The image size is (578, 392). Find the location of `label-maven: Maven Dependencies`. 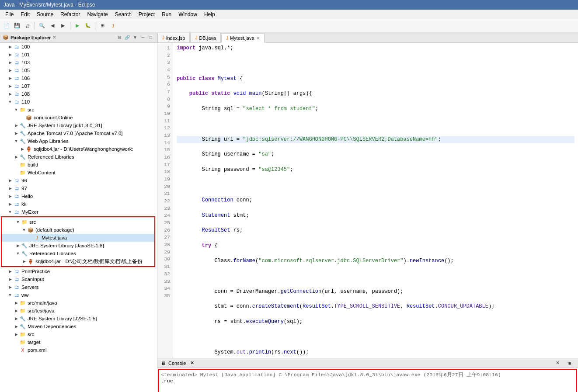

label-maven: Maven Dependencies is located at coordinates (52, 326).